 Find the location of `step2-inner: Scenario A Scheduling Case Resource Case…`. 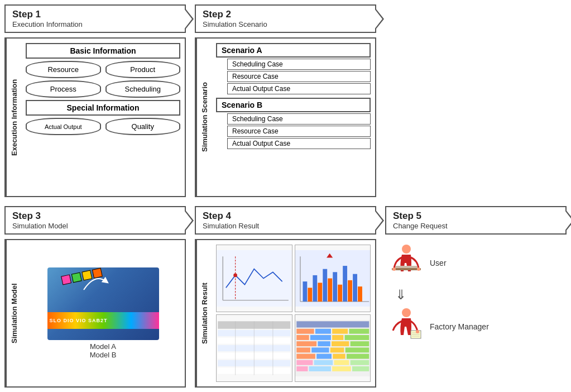

step2-inner: Scenario A Scheduling Case Resource Case… is located at coordinates (294, 117).